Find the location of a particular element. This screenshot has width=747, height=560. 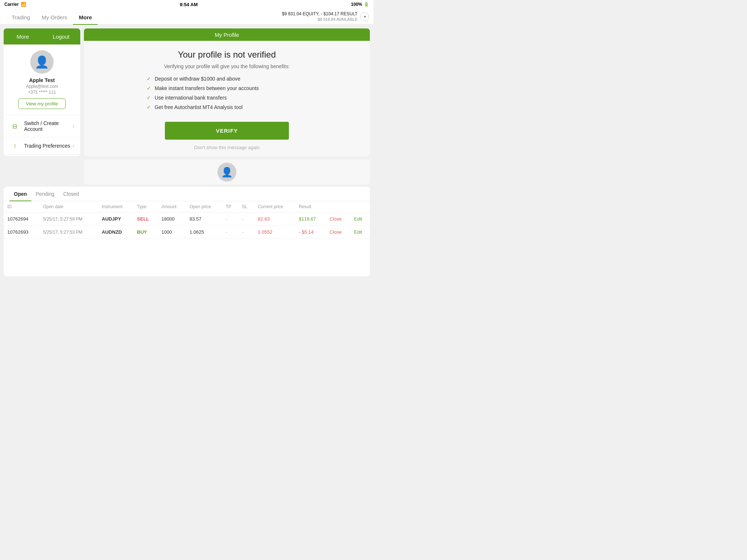

logout-button: Logout is located at coordinates (61, 36).